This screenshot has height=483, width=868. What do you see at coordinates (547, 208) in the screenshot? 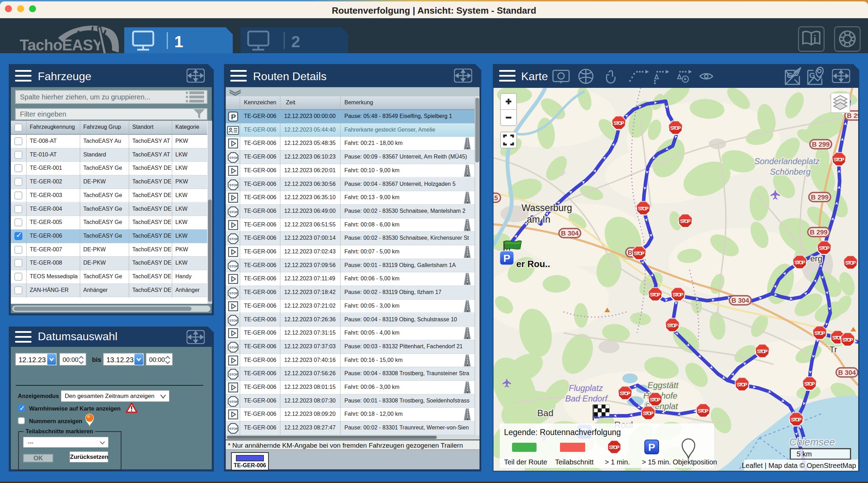
I see `svg-text: Wasserburg` at bounding box center [547, 208].